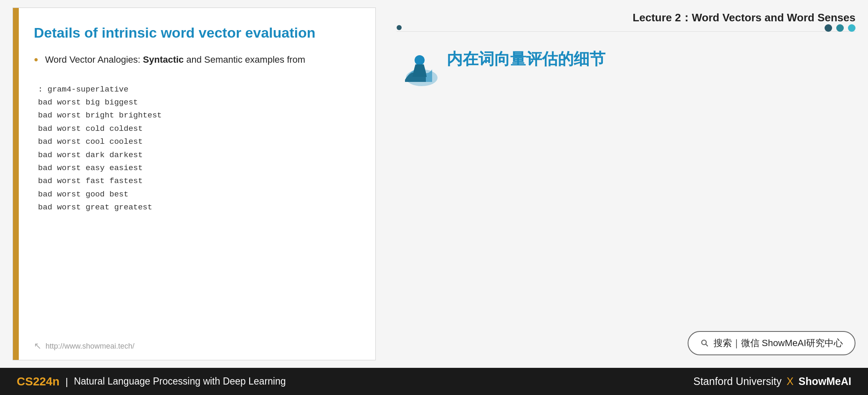 Image resolution: width=868 pixels, height=395 pixels. Describe the element at coordinates (626, 67) in the screenshot. I see `chinese-section: 内在词向量评估的细节` at that location.